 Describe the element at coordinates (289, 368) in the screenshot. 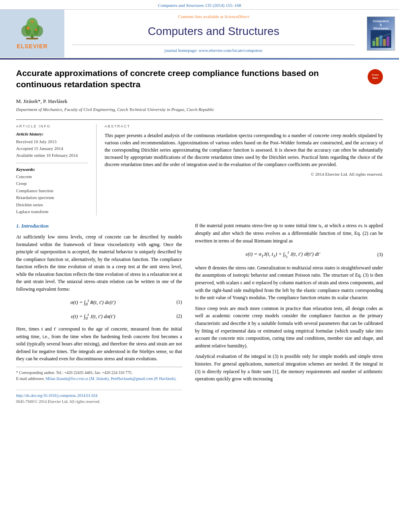

I see `right-paragraph-4: Analytical evaluation of the integral in…` at that location.